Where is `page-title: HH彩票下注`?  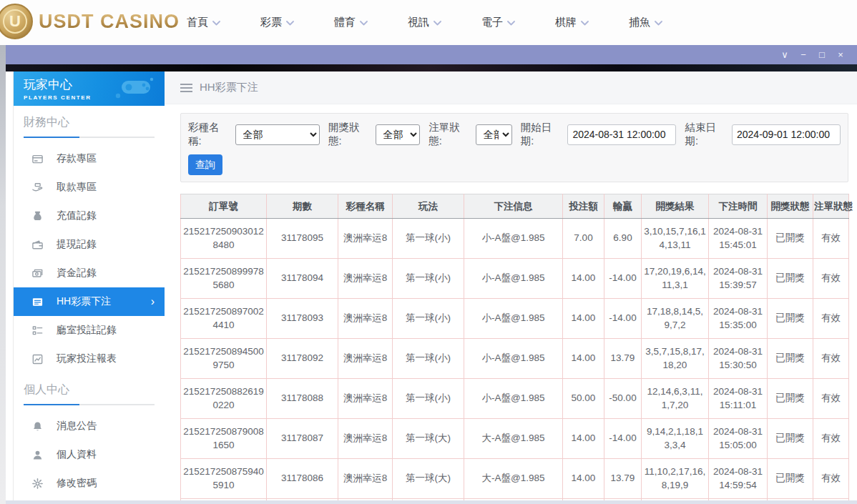 page-title: HH彩票下注 is located at coordinates (229, 87).